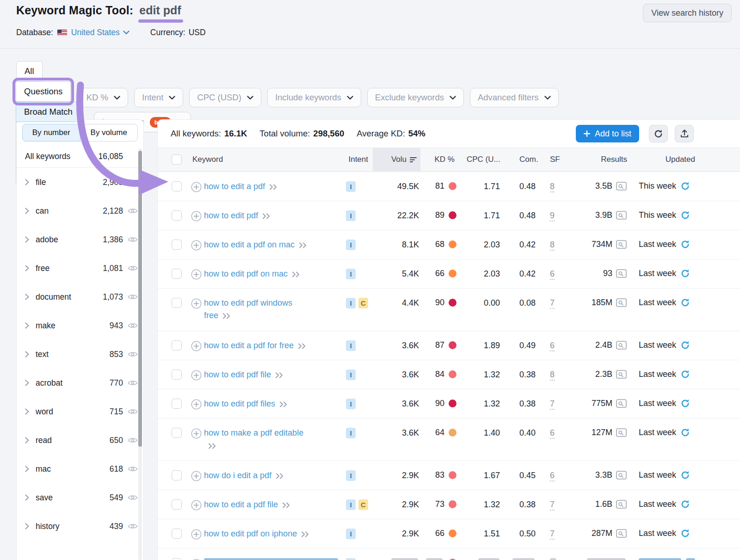 This screenshot has width=740, height=560. Describe the element at coordinates (208, 160) in the screenshot. I see `column-keyword: Keyword` at that location.